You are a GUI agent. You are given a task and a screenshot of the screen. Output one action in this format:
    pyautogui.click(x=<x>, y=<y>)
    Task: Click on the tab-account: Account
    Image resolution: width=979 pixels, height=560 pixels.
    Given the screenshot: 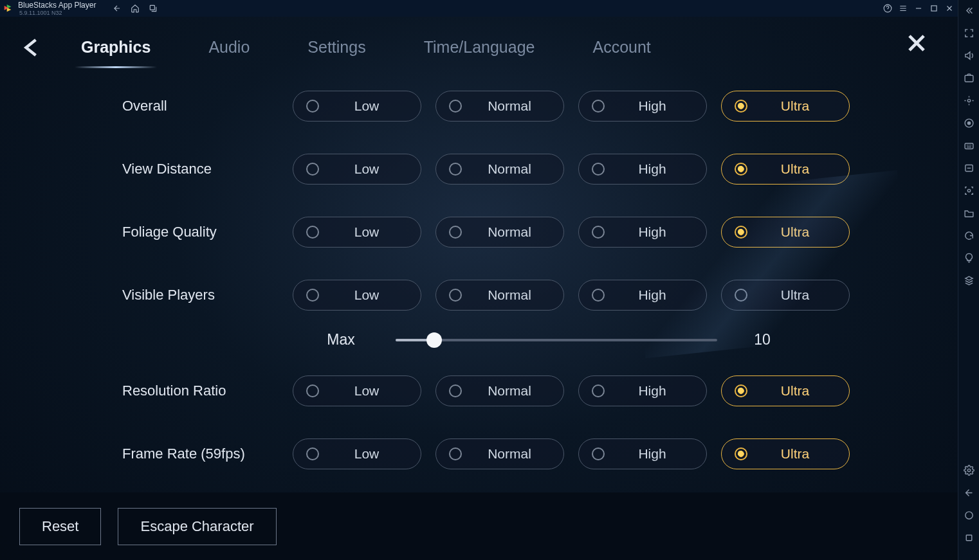 What is the action you would take?
    pyautogui.click(x=621, y=48)
    